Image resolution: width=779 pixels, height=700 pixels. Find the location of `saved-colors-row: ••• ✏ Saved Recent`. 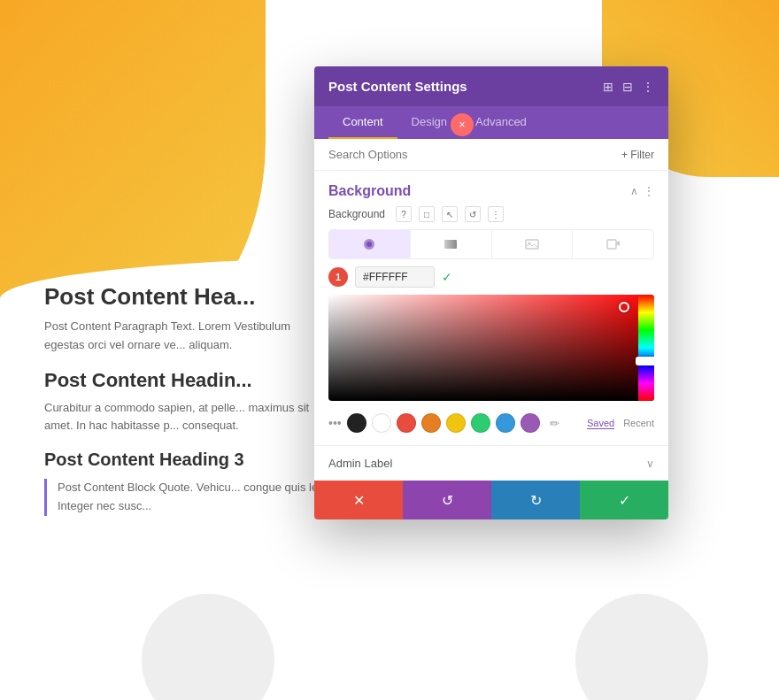

saved-colors-row: ••• ✏ Saved Recent is located at coordinates (491, 423).